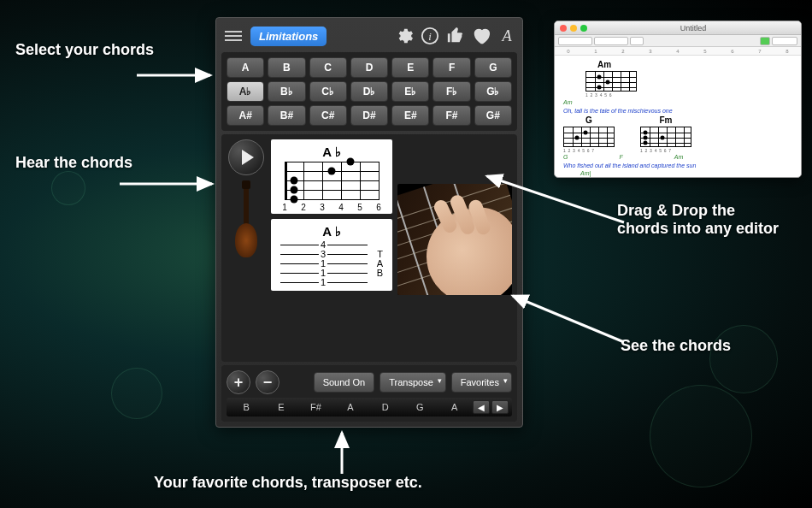 The width and height of the screenshot is (812, 508). Describe the element at coordinates (482, 382) in the screenshot. I see `favorites-button: Favorites` at that location.